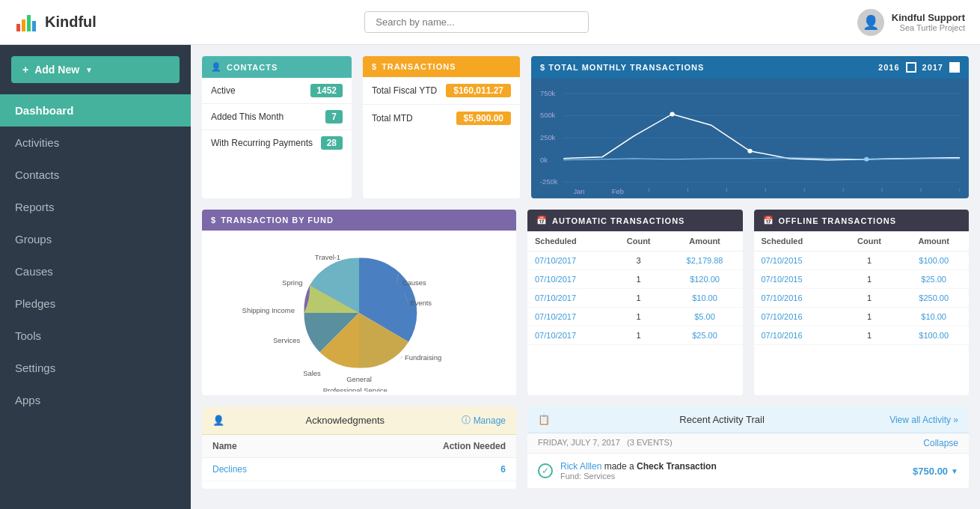 This screenshot has width=980, height=509. I want to click on auto-sched-0: 07/10/2017, so click(569, 260).